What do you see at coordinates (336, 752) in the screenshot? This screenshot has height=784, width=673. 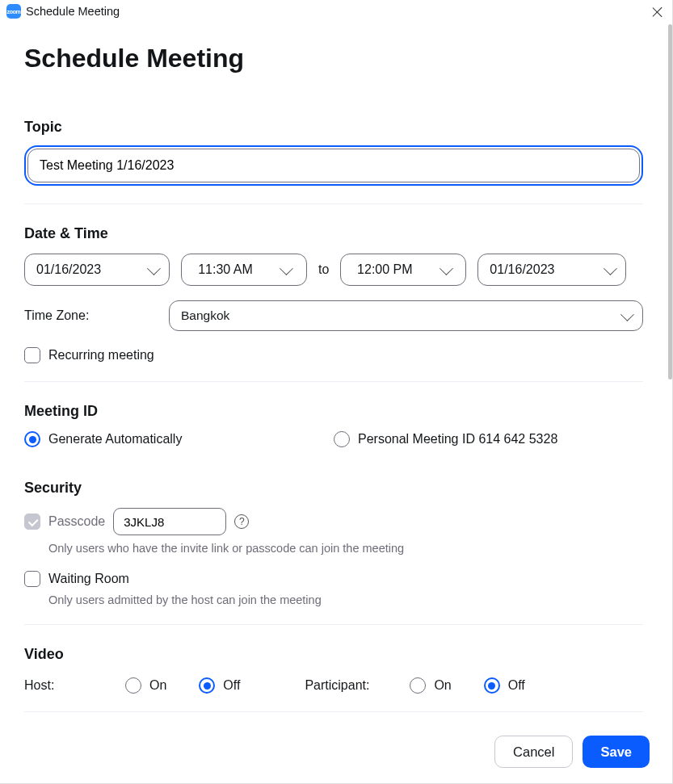 I see `footer: Cancel Save` at bounding box center [336, 752].